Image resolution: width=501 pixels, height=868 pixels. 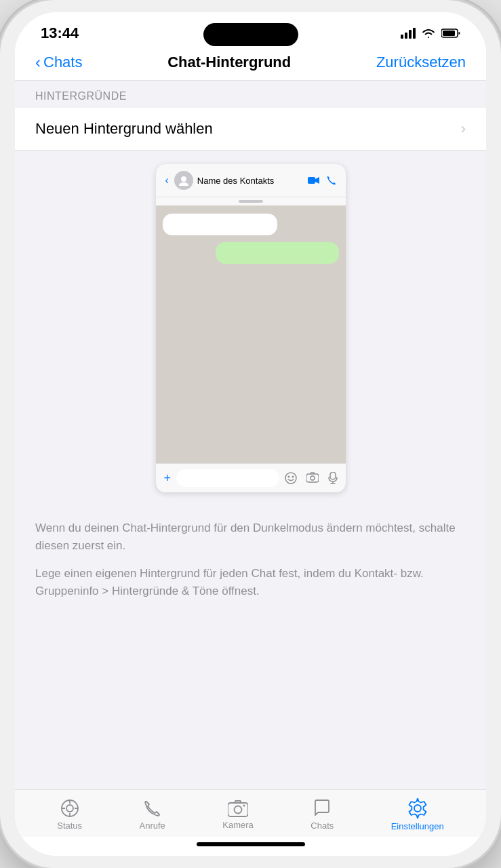 I want to click on tab-bar: Status Anrufe Kamera, so click(x=251, y=813).